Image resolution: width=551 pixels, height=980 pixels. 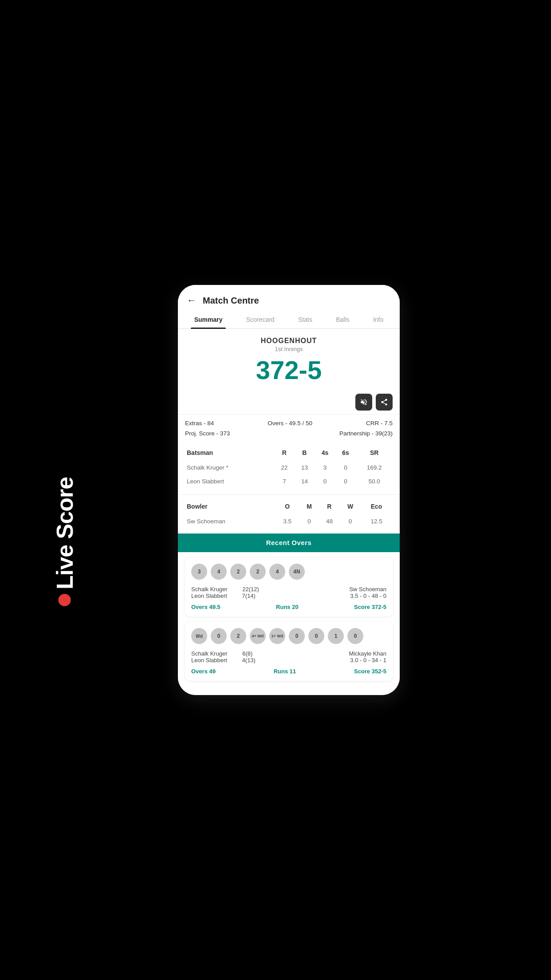 I want to click on bowling-section: Bowler O M R W Eco Sw Schoeman 3.5 0 48, so click(x=289, y=516).